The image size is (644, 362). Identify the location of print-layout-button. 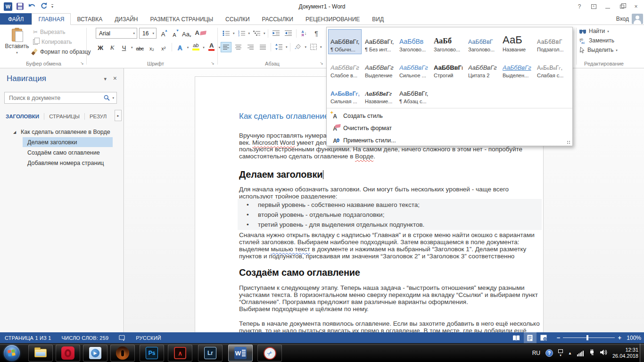
(530, 337).